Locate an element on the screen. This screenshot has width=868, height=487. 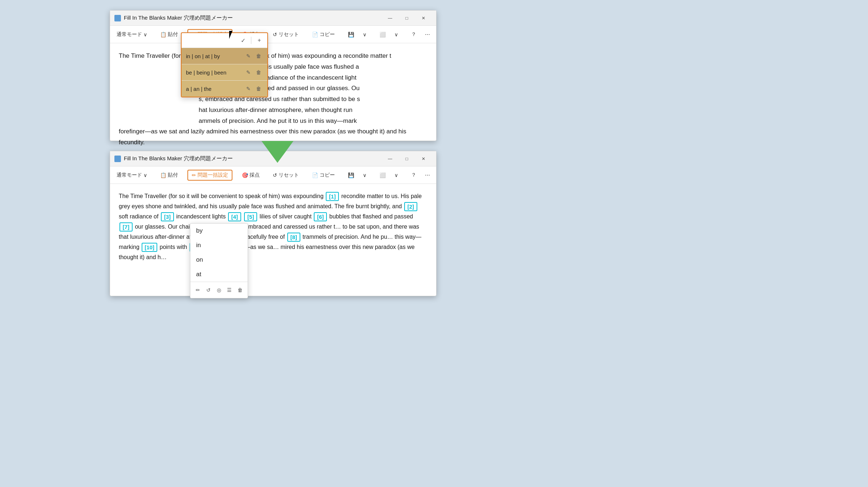
bottom-view-chevron: ∨ is located at coordinates (396, 175).